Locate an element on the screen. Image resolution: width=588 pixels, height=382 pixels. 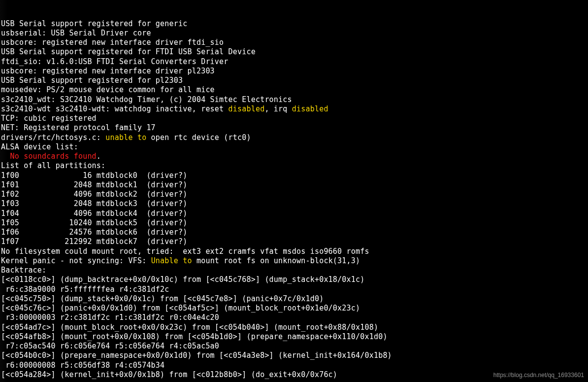
terminal-text: , irq is located at coordinates (278, 109).